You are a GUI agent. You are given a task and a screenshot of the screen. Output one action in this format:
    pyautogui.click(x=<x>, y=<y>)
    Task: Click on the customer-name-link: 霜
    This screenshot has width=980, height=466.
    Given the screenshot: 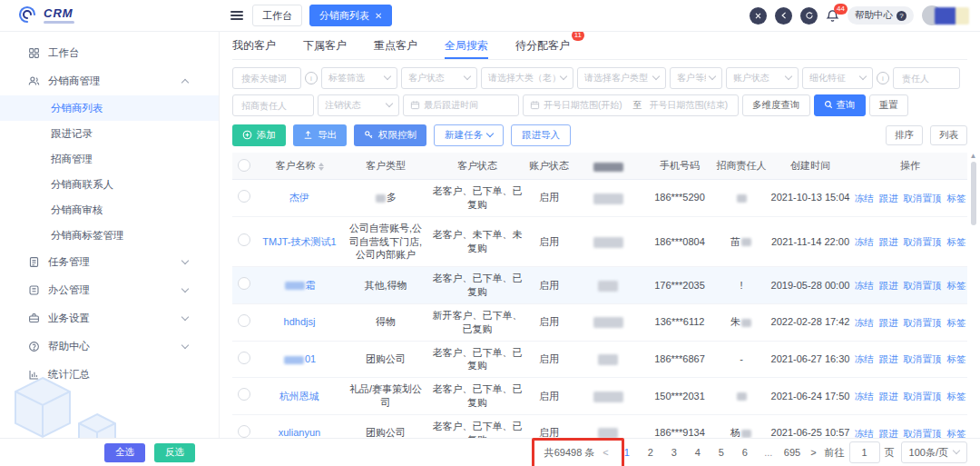 What is the action you would take?
    pyautogui.click(x=299, y=285)
    